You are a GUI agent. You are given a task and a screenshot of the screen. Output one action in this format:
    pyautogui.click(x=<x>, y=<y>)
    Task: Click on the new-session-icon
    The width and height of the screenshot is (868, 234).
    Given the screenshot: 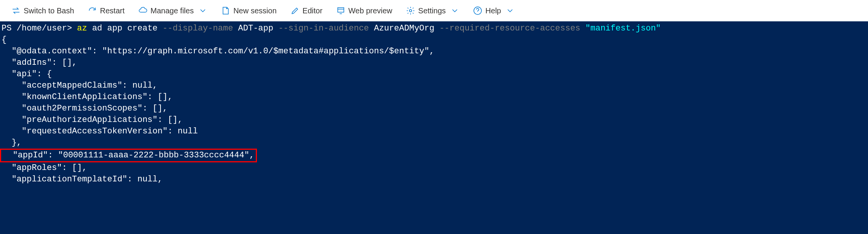 What is the action you would take?
    pyautogui.click(x=226, y=11)
    